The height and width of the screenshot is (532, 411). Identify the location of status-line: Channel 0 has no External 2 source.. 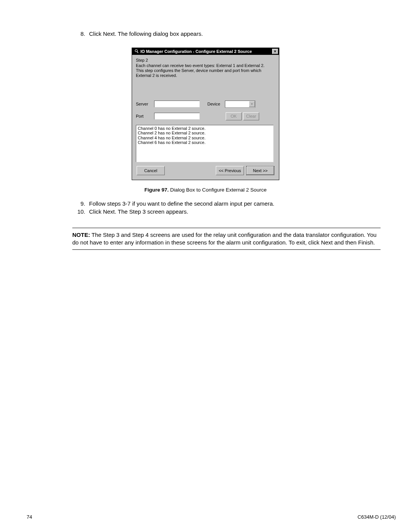
(205, 129).